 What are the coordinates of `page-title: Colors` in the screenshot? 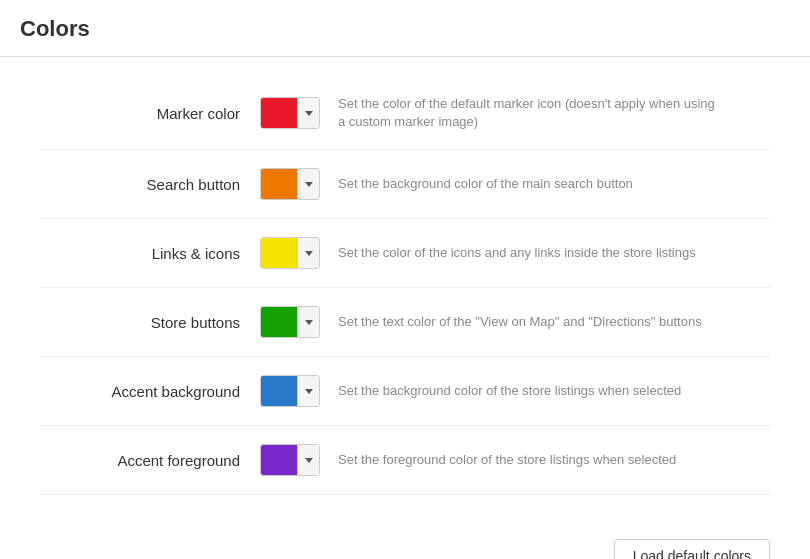 It's located at (405, 28).